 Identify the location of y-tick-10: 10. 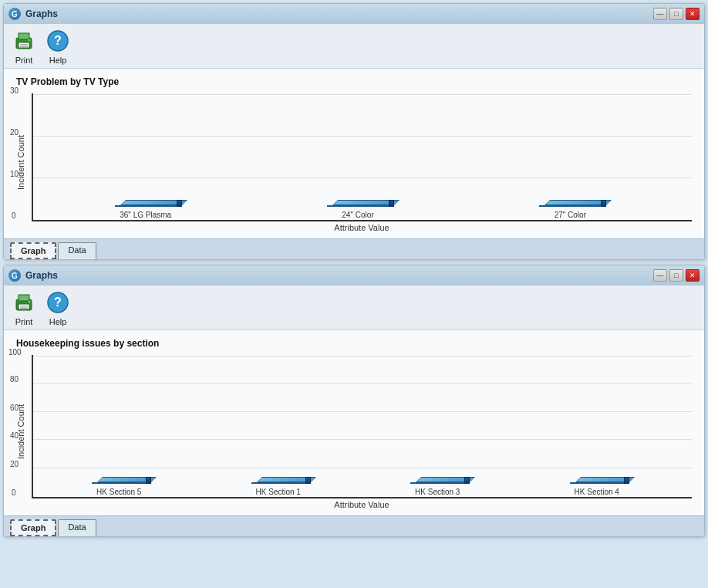
(14, 174).